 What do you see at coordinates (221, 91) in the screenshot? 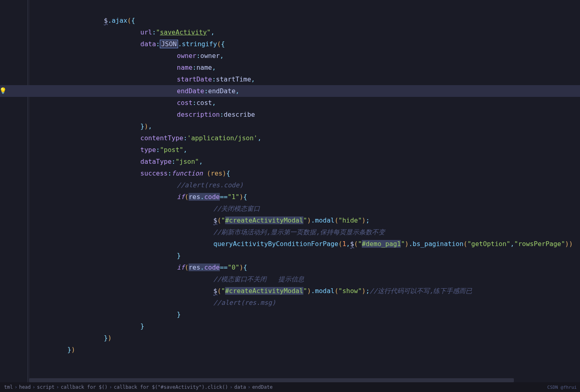
I see `code-token: endDate` at bounding box center [221, 91].